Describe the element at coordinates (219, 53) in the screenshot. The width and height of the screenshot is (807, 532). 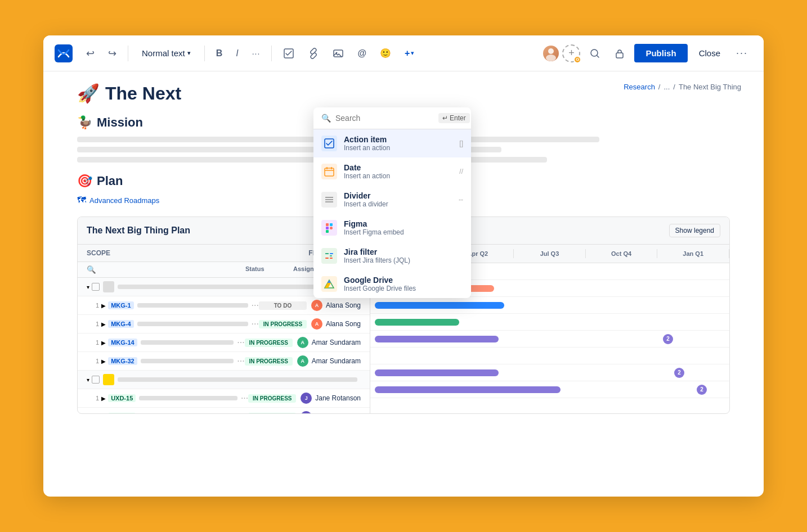
I see `bold-button: B` at that location.